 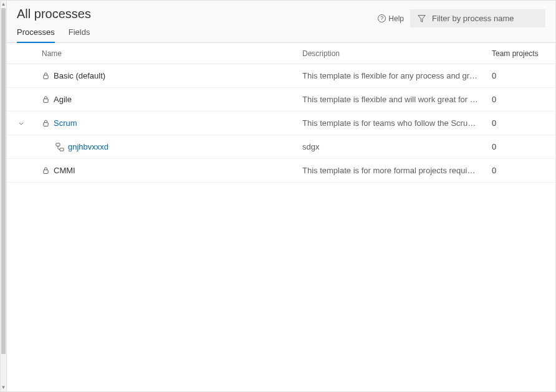 What do you see at coordinates (172, 54) in the screenshot?
I see `column-header-name: Name` at bounding box center [172, 54].